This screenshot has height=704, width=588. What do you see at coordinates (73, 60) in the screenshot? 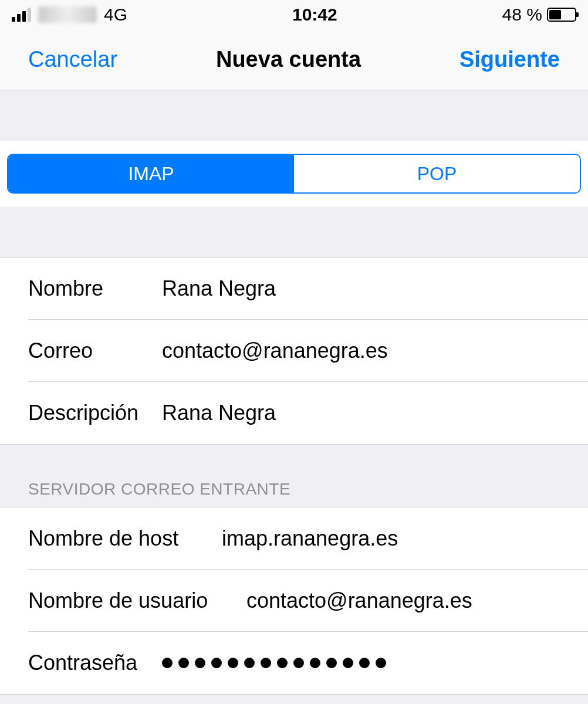
I see `cancel-button: Cancelar` at bounding box center [73, 60].